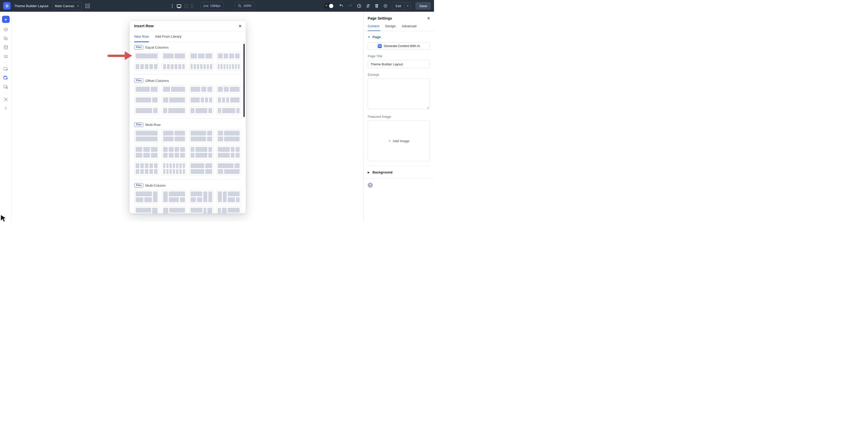 The width and height of the screenshot is (868, 443). What do you see at coordinates (188, 152) in the screenshot?
I see `template-grid` at bounding box center [188, 152].